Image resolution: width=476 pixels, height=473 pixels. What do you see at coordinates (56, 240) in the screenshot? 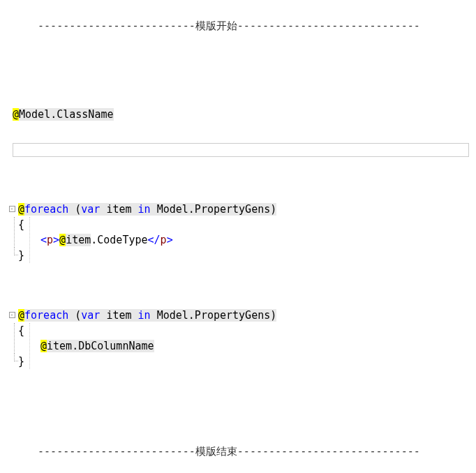
I see `tag-gt: >` at bounding box center [56, 240].